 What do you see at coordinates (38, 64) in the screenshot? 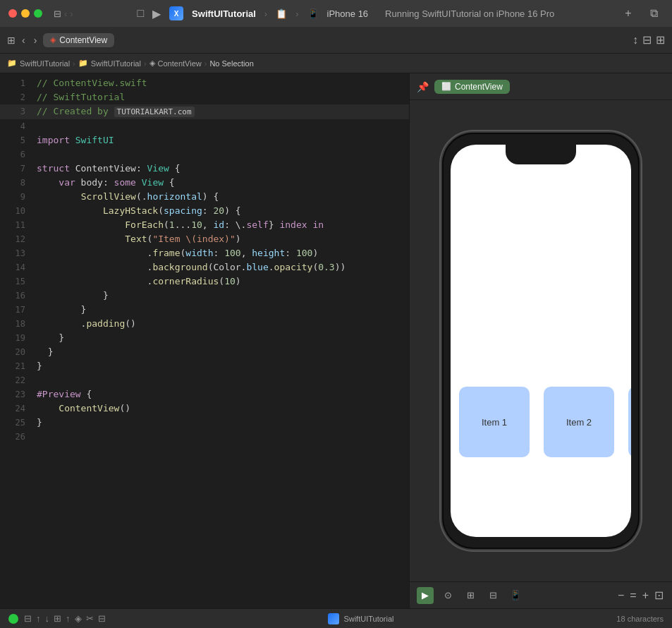
I see `breadcrumb-root: 📁 SwiftUITutorial` at bounding box center [38, 64].